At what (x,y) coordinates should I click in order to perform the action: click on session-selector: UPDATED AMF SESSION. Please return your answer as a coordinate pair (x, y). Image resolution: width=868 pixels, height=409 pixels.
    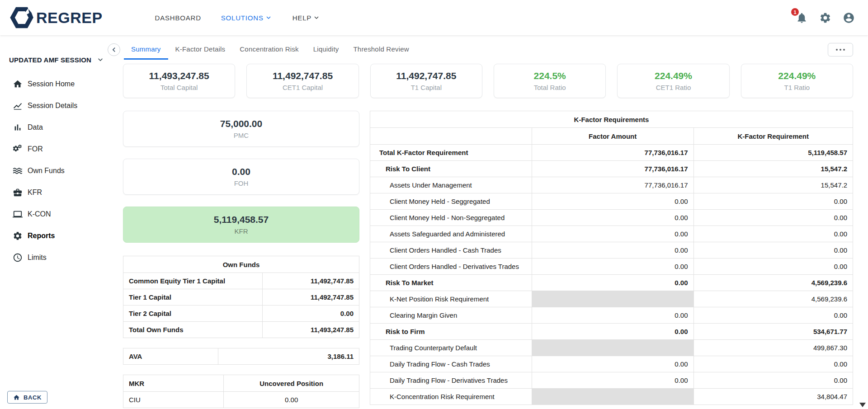
    Looking at the image, I should click on (58, 60).